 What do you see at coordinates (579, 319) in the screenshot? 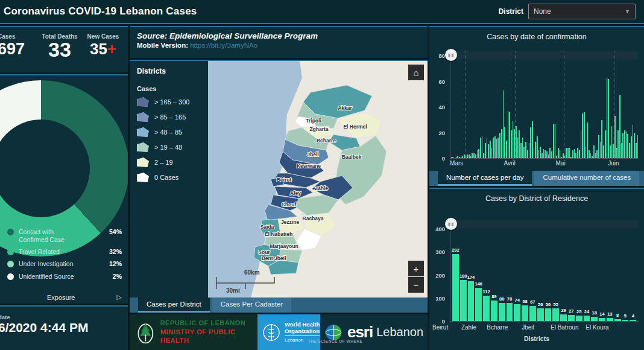
I see `district-bar: 25` at bounding box center [579, 319].